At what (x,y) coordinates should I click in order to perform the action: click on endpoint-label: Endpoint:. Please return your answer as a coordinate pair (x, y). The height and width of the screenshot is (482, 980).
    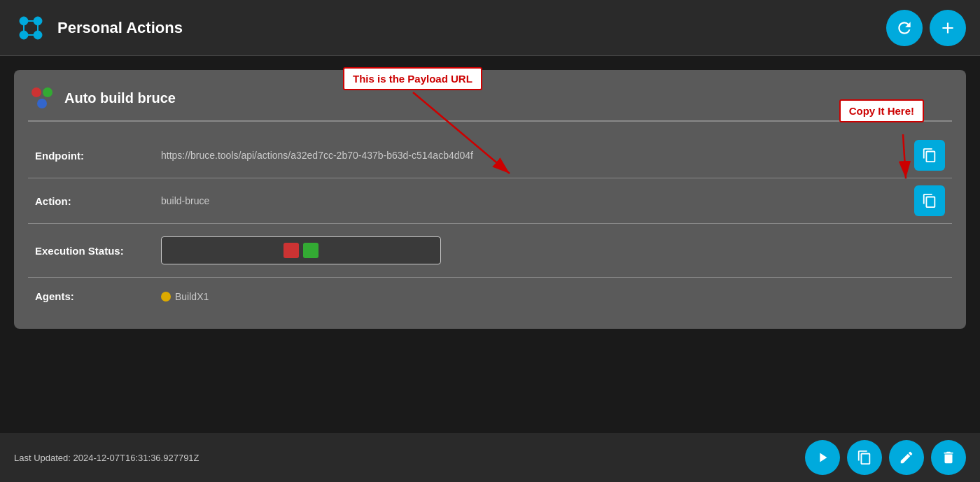
    Looking at the image, I should click on (91, 155).